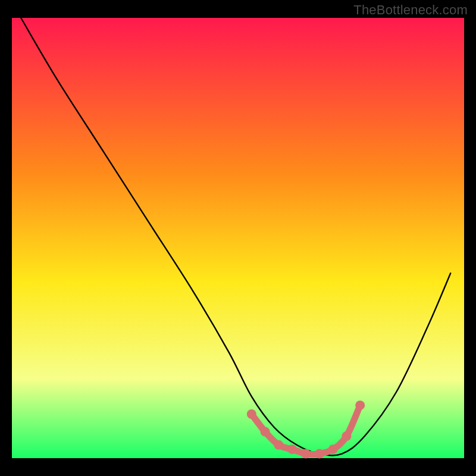 The image size is (476, 476). What do you see at coordinates (411, 10) in the screenshot?
I see `watermark-text: TheBottleneck.com` at bounding box center [411, 10].